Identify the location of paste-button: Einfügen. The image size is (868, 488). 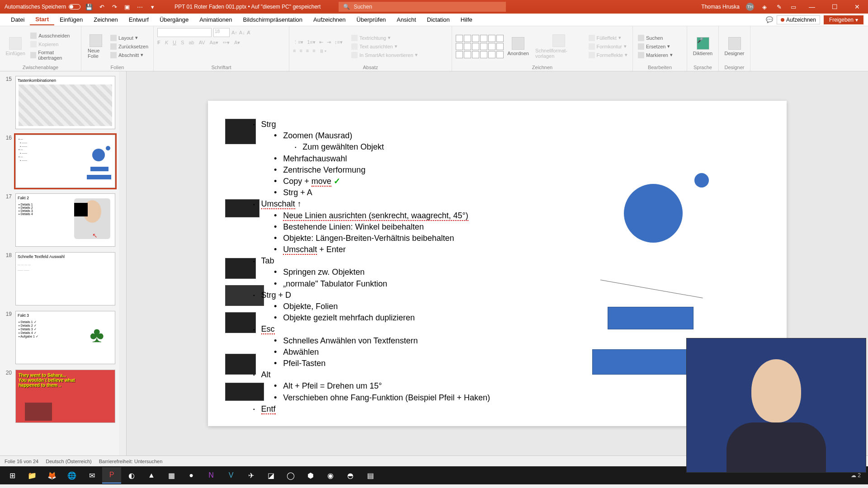
(15, 47).